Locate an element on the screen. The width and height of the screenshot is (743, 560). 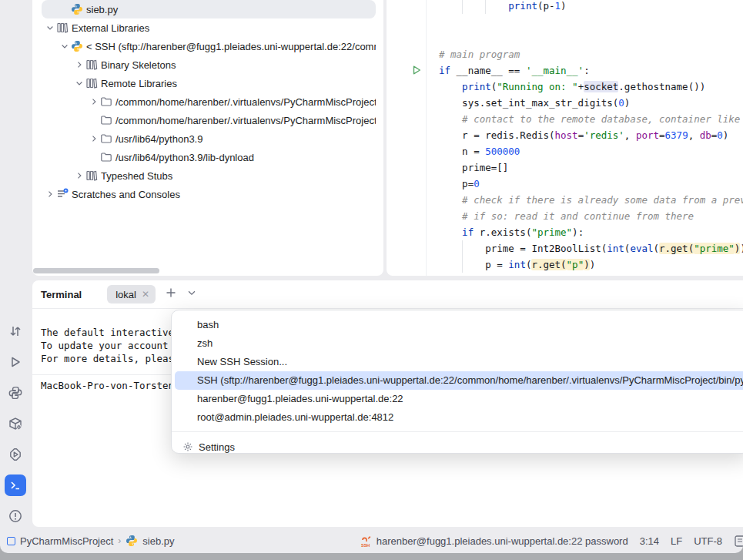
breadcrumb-project: PyCharmMiscProject is located at coordinates (66, 541).